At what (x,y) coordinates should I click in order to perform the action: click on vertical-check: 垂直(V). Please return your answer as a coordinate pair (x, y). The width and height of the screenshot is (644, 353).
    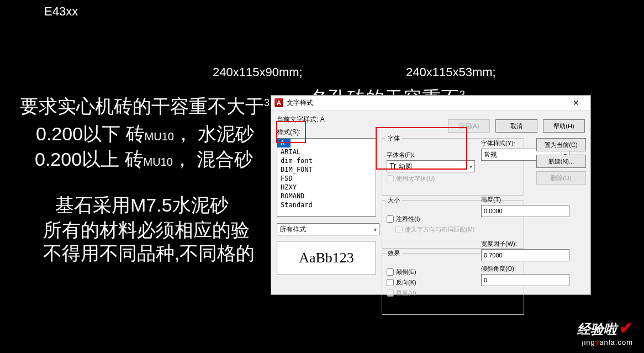
    Looking at the image, I should click on (453, 293).